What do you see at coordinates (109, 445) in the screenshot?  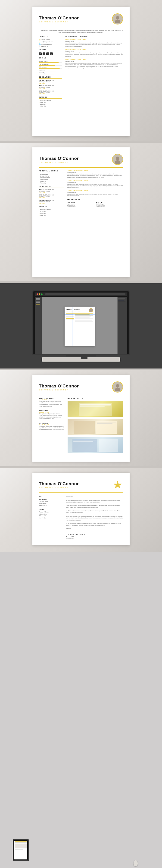 I see `prop-right` at bounding box center [109, 445].